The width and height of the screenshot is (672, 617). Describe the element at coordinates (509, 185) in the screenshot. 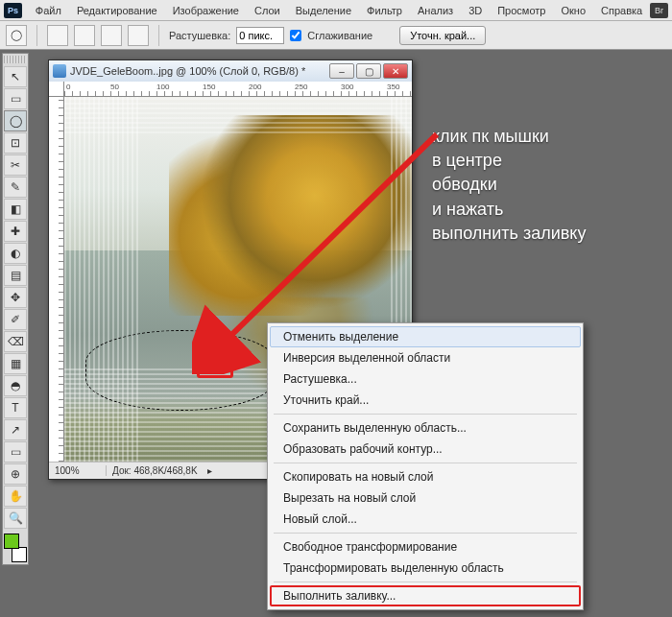

I see `annotation-text: клик пк мышки в центре обводки и нажать …` at that location.